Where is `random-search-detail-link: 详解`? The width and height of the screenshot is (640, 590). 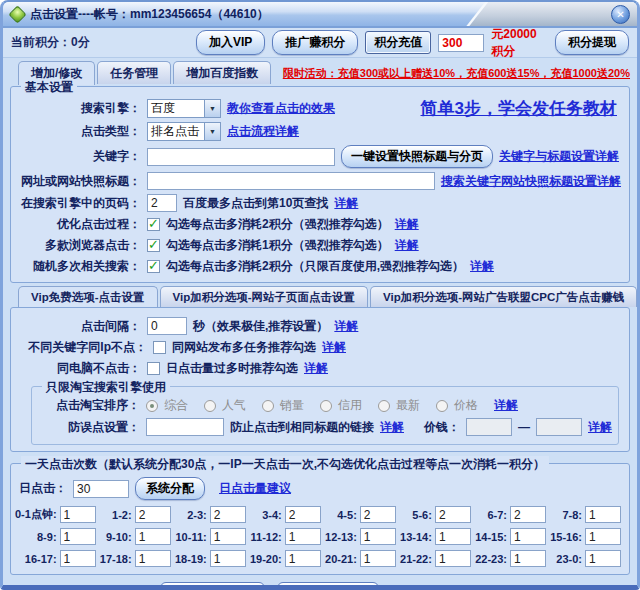
random-search-detail-link: 详解 is located at coordinates (482, 266).